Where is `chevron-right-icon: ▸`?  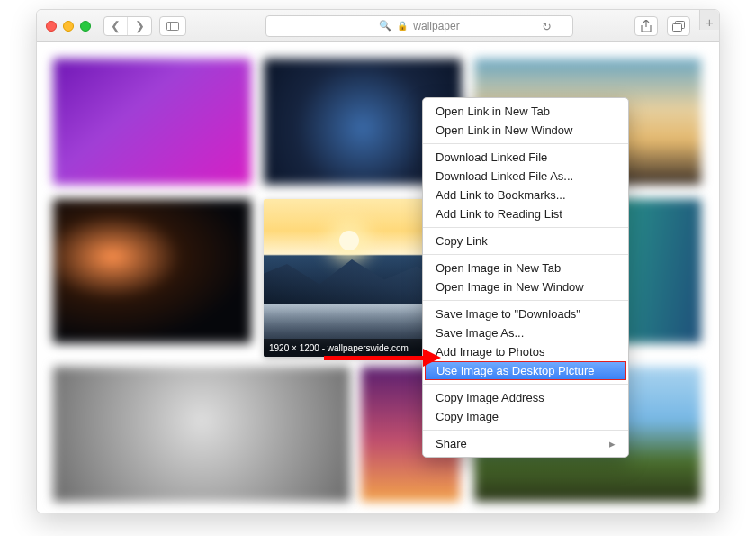
chevron-right-icon: ▸ is located at coordinates (612, 443).